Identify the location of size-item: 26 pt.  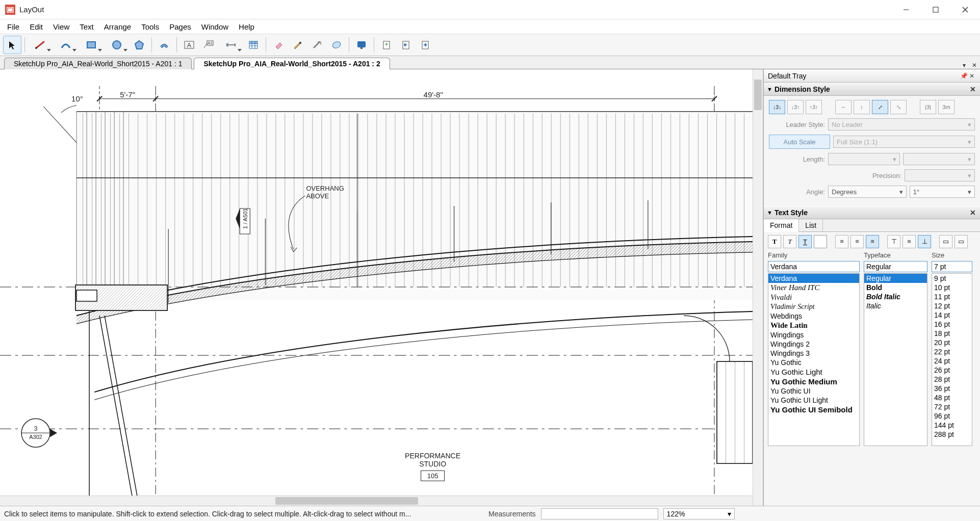
(952, 370).